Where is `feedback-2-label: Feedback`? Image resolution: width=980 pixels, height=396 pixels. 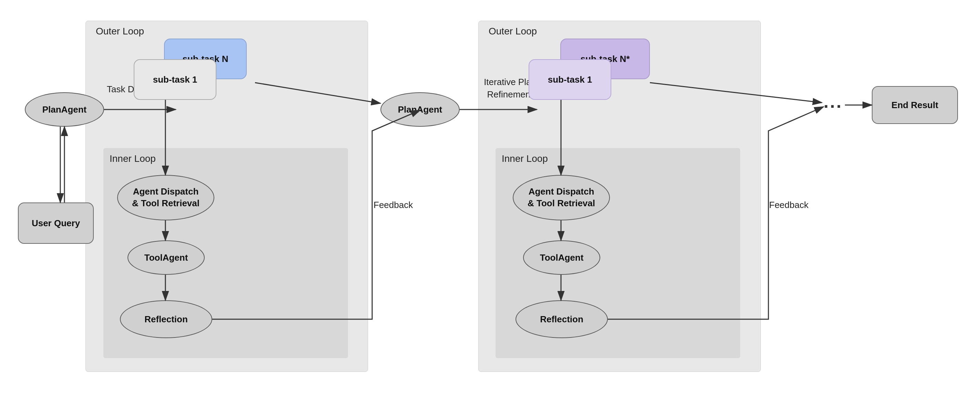
feedback-2-label: Feedback is located at coordinates (789, 205).